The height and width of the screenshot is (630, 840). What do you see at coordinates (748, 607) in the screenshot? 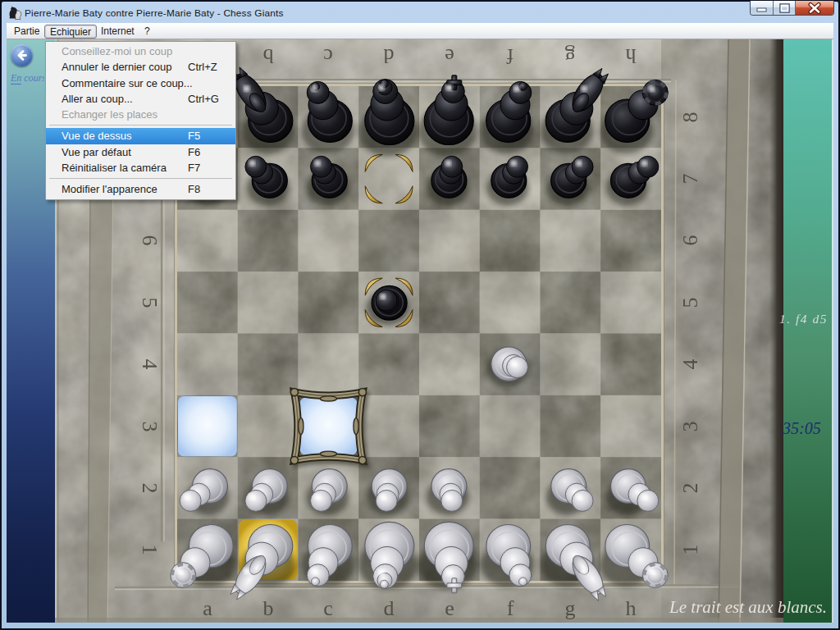
I see `svg-text: Le trait est aux blancs.` at bounding box center [748, 607].